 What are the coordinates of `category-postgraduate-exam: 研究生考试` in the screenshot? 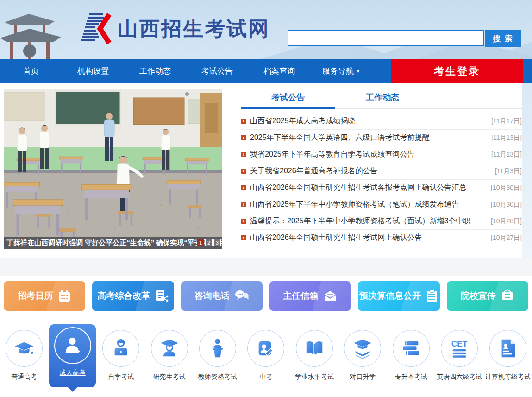 It's located at (169, 359).